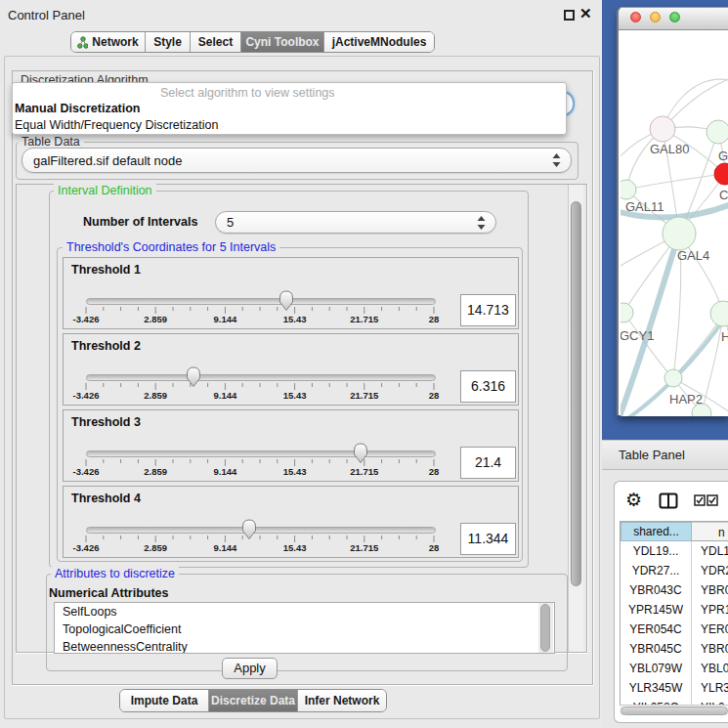 The height and width of the screenshot is (728, 728). I want to click on apply-button: Apply, so click(250, 668).